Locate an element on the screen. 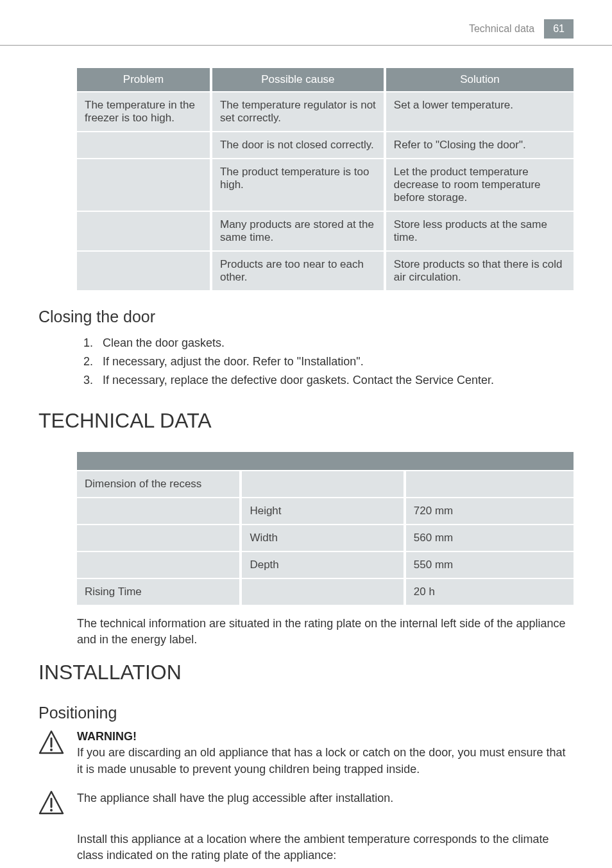 Image resolution: width=612 pixels, height=868 pixels. cell: 560 mm is located at coordinates (489, 538).